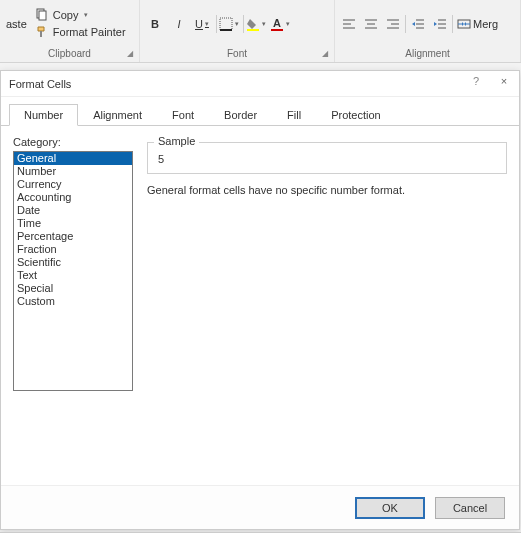  I want to click on ok-button: OK, so click(390, 508).